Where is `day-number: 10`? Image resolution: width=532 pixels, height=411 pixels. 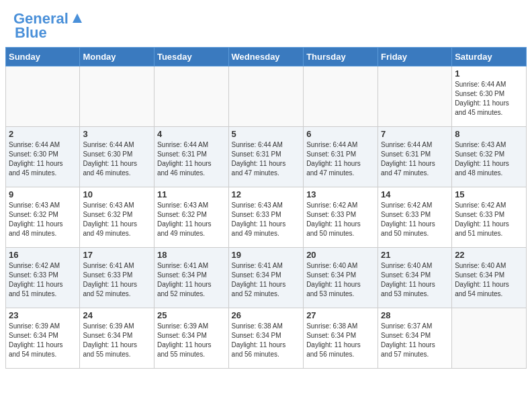 day-number: 10 is located at coordinates (117, 195).